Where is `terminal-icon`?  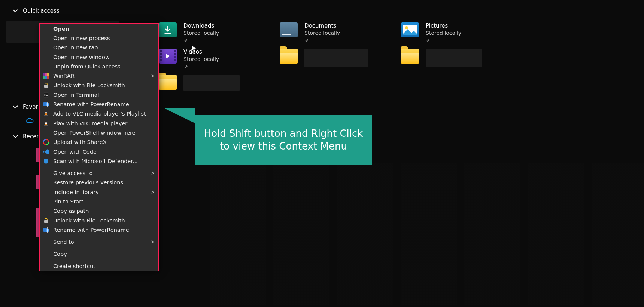 terminal-icon is located at coordinates (46, 95).